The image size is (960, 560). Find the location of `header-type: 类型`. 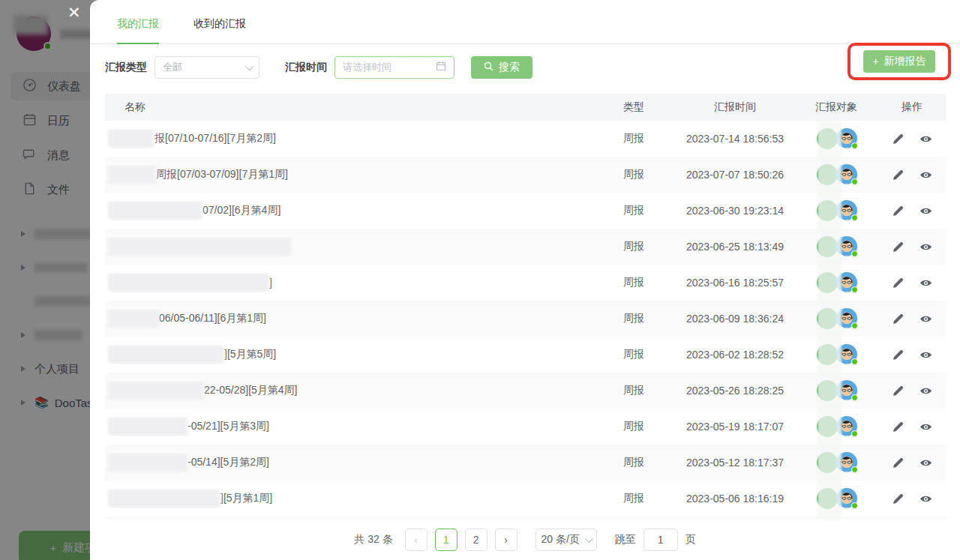

header-type: 类型 is located at coordinates (634, 107).